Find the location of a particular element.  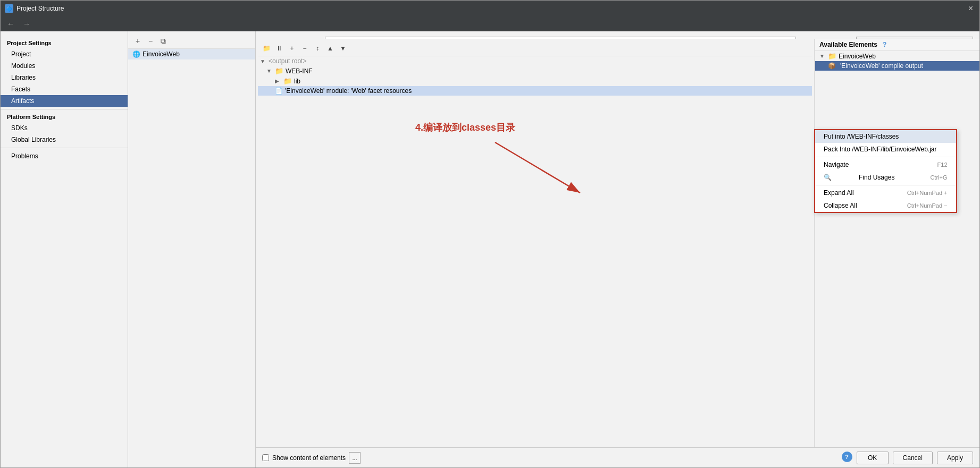

output-root-label: <output root> is located at coordinates (287, 61).